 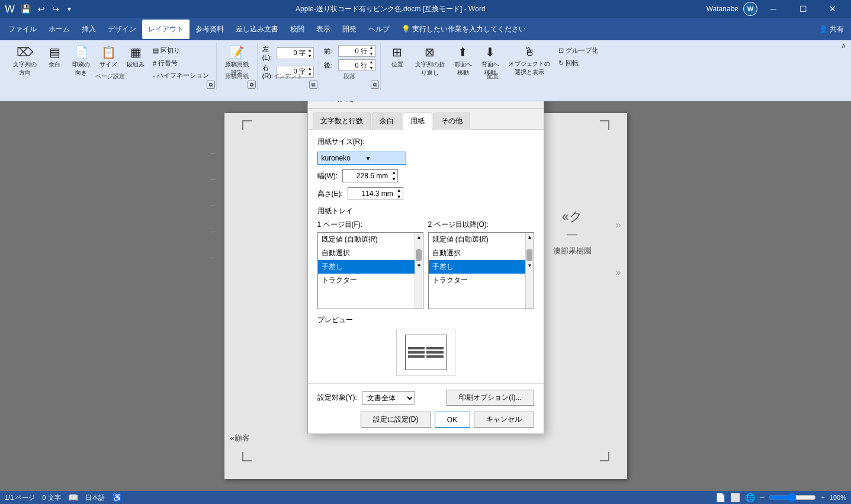 What do you see at coordinates (292, 53) in the screenshot?
I see `indent-left-input` at bounding box center [292, 53].